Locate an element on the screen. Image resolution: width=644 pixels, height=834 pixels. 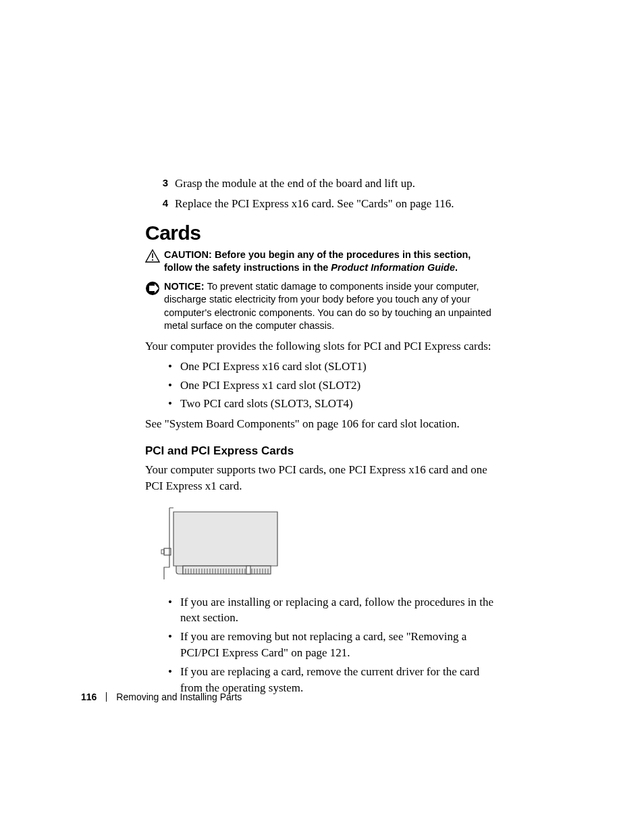
caution-label: CAUTION: is located at coordinates (189, 255).